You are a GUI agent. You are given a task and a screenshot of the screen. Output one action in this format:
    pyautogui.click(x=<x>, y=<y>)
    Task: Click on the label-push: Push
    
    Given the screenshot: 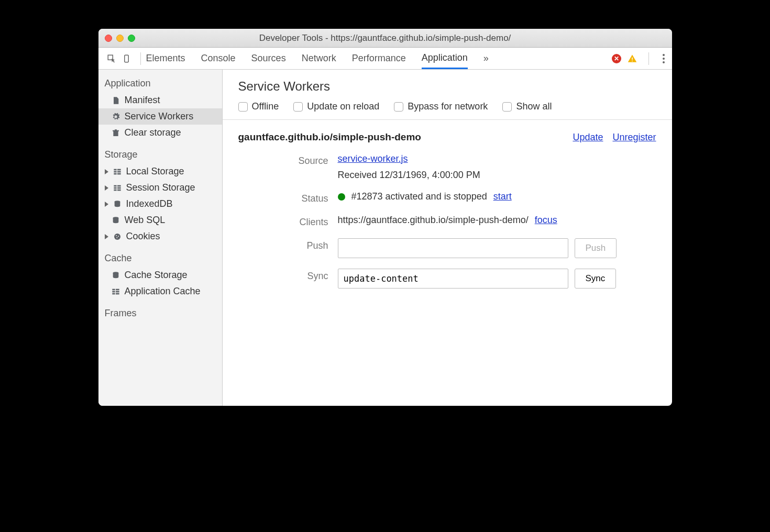 What is the action you would take?
    pyautogui.click(x=288, y=245)
    